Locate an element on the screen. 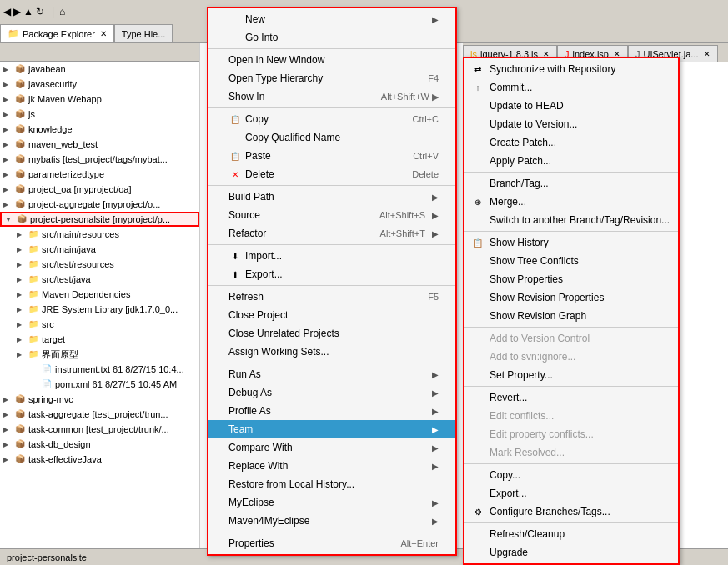  menu-item-new: New ▶ is located at coordinates (332, 19).